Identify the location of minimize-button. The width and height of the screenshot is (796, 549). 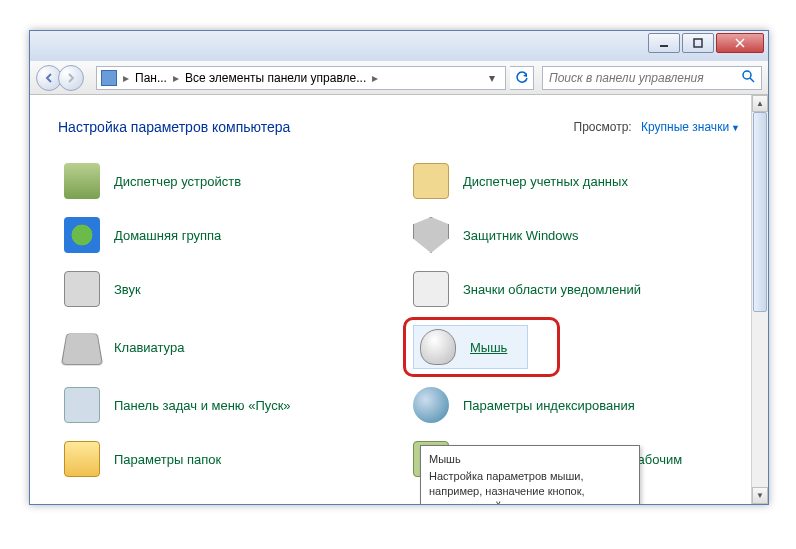
(664, 43).